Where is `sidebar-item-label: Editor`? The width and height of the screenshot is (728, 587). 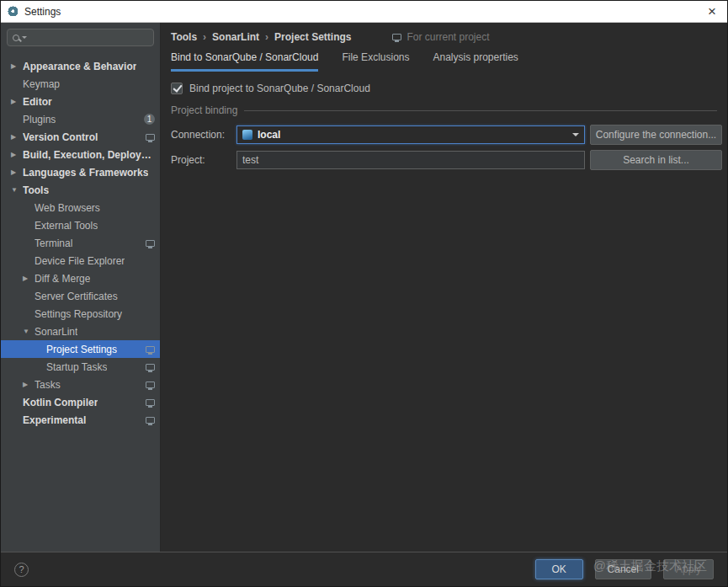
sidebar-item-label: Editor is located at coordinates (37, 102).